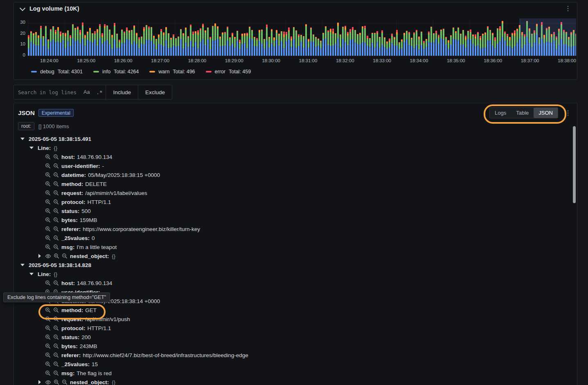 This screenshot has width=588, height=385. Describe the element at coordinates (122, 92) in the screenshot. I see `include-filter-button: Include` at that location.